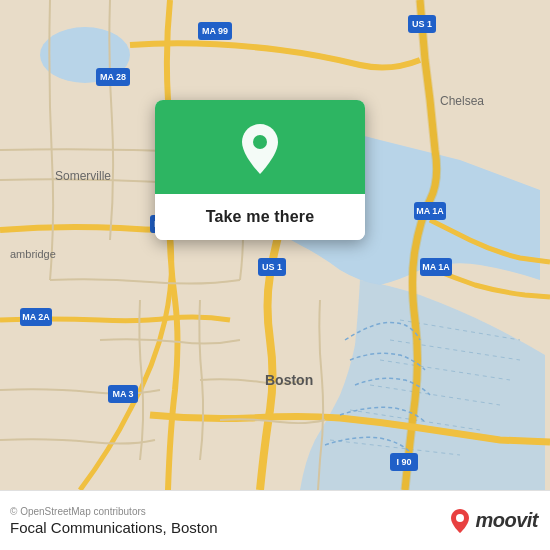 This screenshot has width=550, height=550. I want to click on take-me-there-button: Take me there, so click(260, 217).